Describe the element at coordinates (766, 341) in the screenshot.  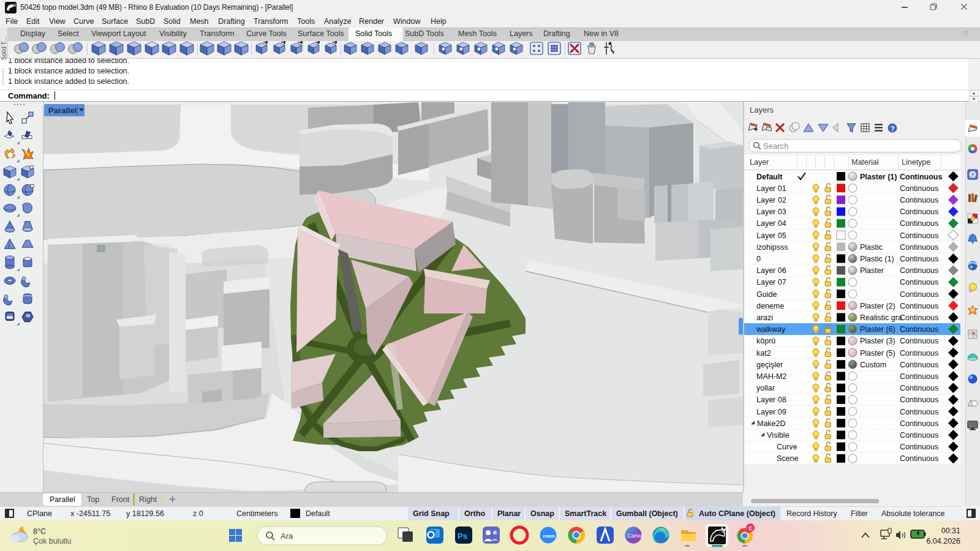
I see `svg-text: köprü` at that location.